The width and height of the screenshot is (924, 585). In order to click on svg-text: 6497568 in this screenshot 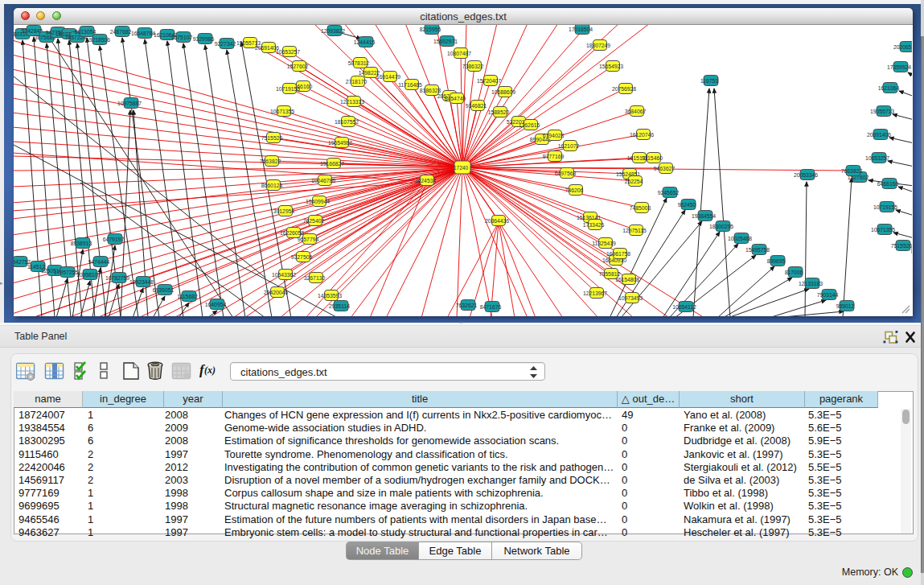, I will do `click(566, 174)`.